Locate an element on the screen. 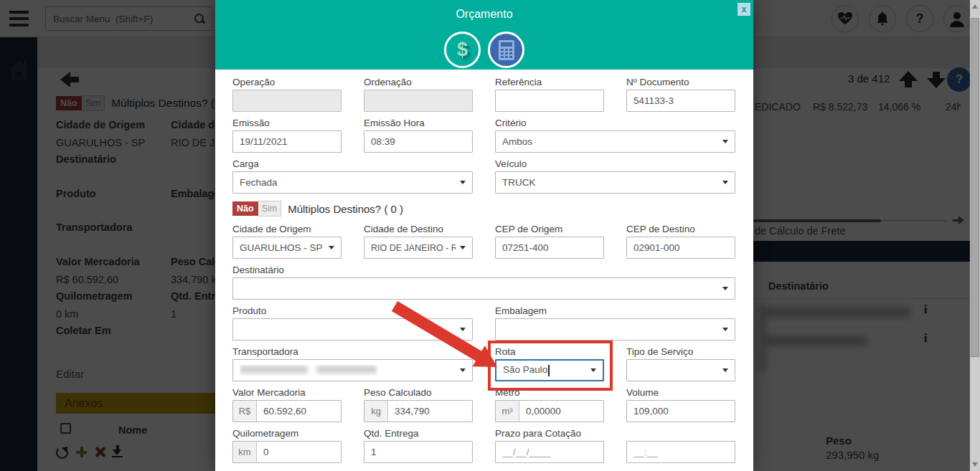  pricing-mode-button: $ is located at coordinates (462, 50).